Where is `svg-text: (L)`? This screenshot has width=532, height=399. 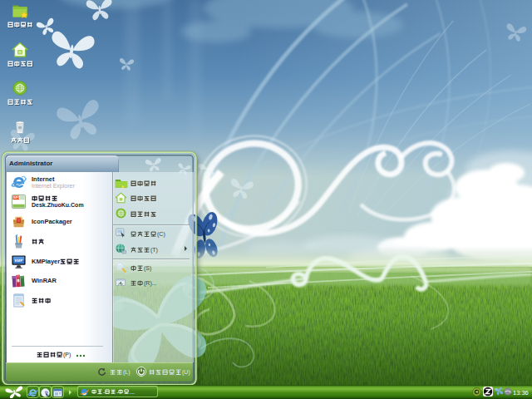 svg-text: (L) is located at coordinates (126, 372).